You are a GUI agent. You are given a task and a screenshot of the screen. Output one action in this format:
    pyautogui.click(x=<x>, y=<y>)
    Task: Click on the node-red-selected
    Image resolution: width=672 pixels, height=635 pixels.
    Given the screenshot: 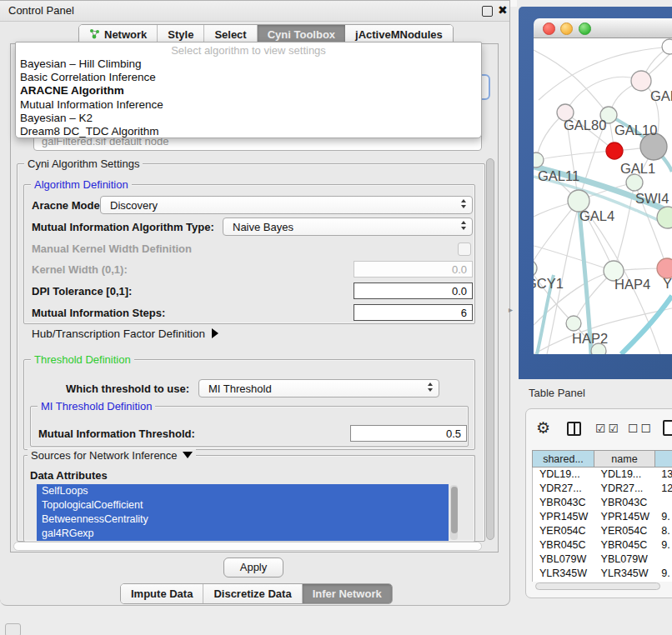 What is the action you would take?
    pyautogui.click(x=614, y=151)
    